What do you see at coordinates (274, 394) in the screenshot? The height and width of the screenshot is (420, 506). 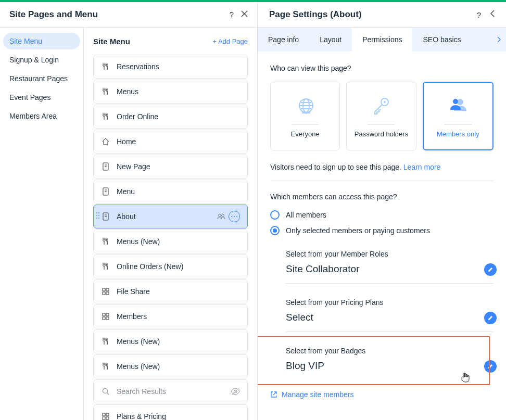 I see `external-link-icon` at bounding box center [274, 394].